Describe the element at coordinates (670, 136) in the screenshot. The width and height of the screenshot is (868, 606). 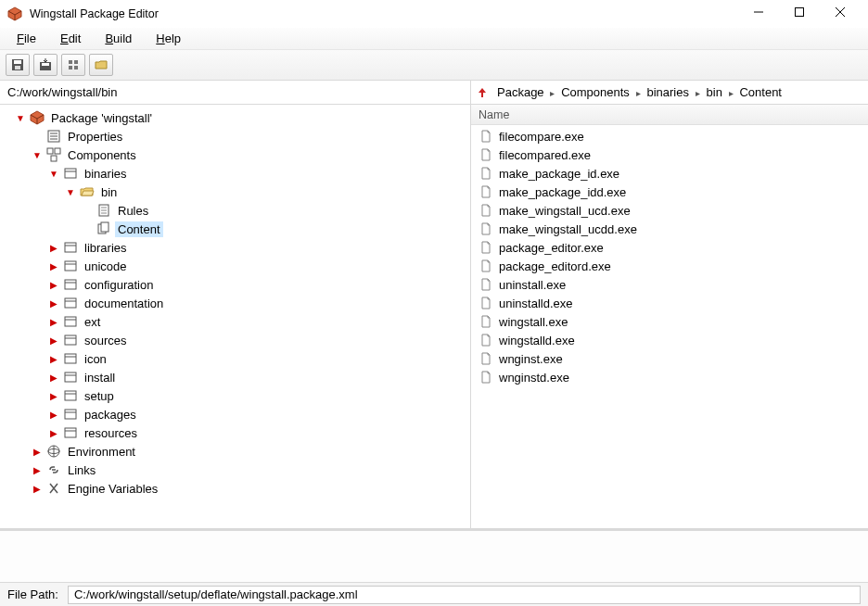
I see `file-row: filecompare.exe` at that location.